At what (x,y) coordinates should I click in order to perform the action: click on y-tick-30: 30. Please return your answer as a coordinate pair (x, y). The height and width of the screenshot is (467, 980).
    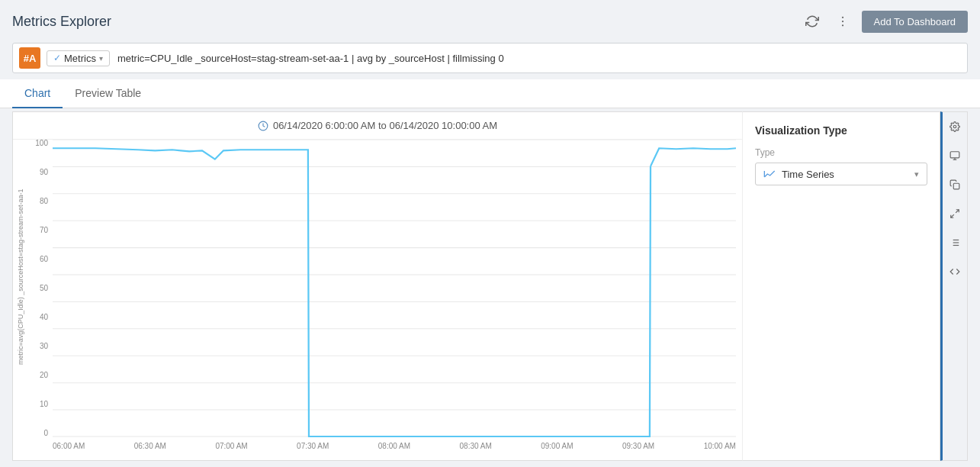
    Looking at the image, I should click on (44, 346).